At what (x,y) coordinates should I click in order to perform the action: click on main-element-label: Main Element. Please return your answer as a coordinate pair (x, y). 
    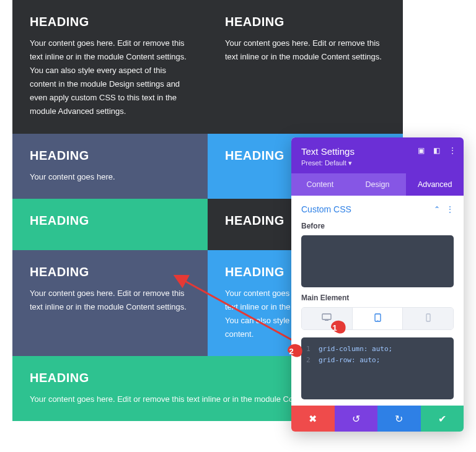
    Looking at the image, I should click on (377, 298).